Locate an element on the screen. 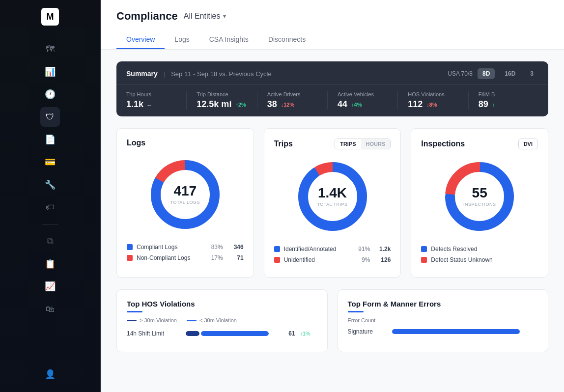 The height and width of the screenshot is (392, 564). metric-trip-hours-change: -- is located at coordinates (149, 105).